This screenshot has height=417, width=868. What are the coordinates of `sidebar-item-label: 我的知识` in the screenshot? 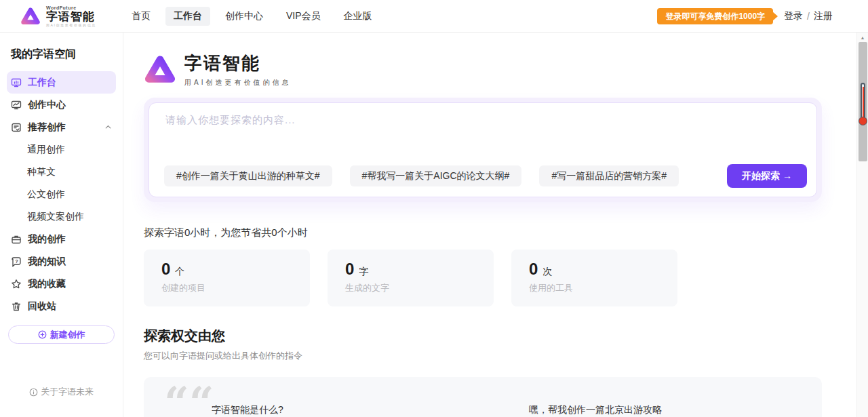 It's located at (47, 262).